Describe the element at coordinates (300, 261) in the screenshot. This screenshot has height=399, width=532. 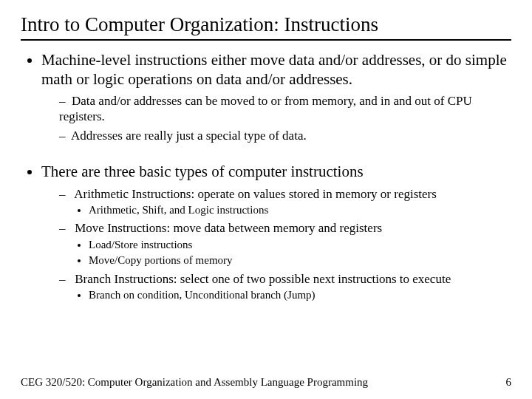
I see `sub-bullet-item: Move/Copy portions of memory` at that location.